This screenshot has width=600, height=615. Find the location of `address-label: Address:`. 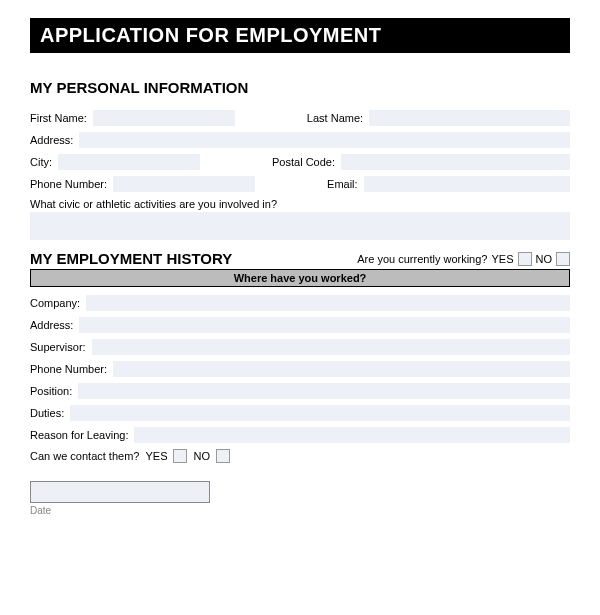

address-label: Address: is located at coordinates (52, 140).